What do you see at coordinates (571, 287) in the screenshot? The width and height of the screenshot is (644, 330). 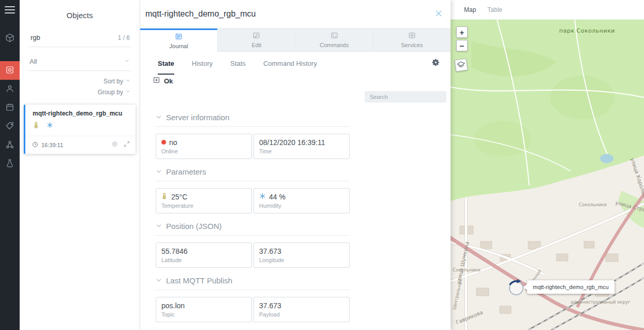 I see `map-marker-tooltip: mqtt-rightech_demo_rgb_mcu` at bounding box center [571, 287].